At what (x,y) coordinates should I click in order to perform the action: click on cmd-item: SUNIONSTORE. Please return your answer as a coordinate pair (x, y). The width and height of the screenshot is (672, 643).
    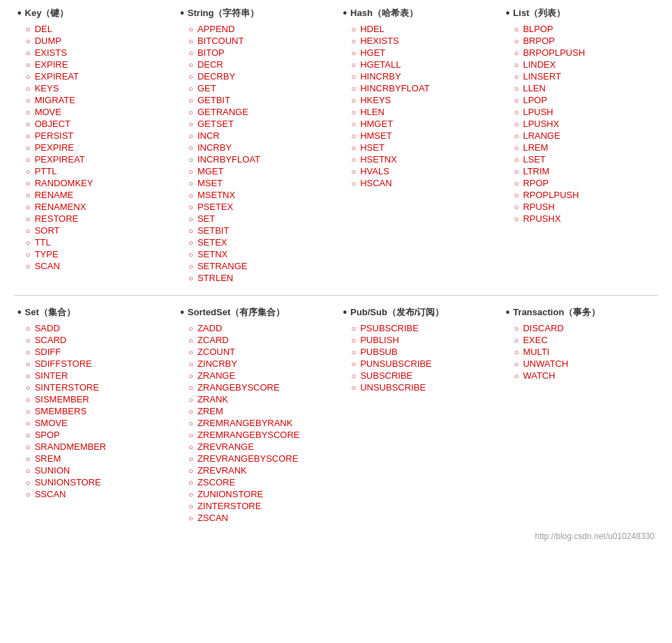
    Looking at the image, I should click on (98, 483).